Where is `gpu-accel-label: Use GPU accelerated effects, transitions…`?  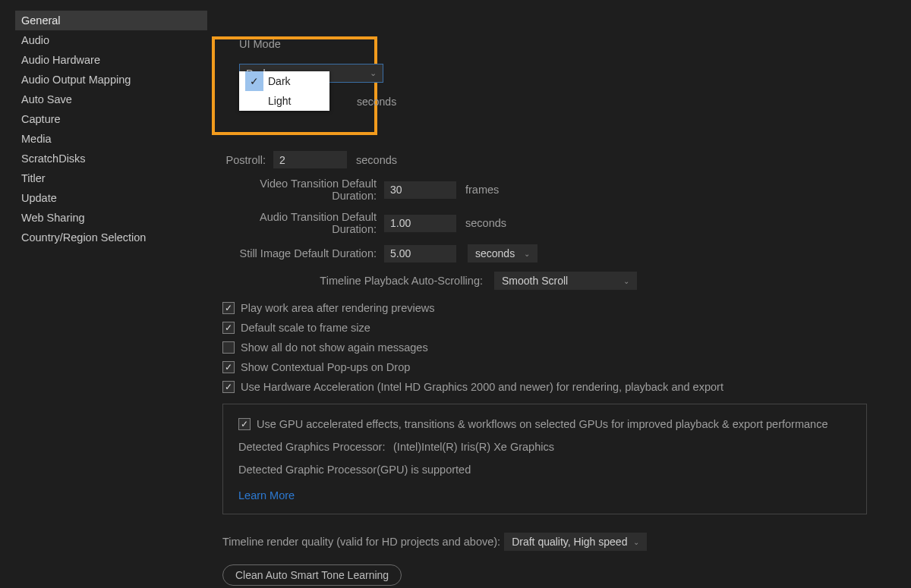
gpu-accel-label: Use GPU accelerated effects, transitions… is located at coordinates (542, 424).